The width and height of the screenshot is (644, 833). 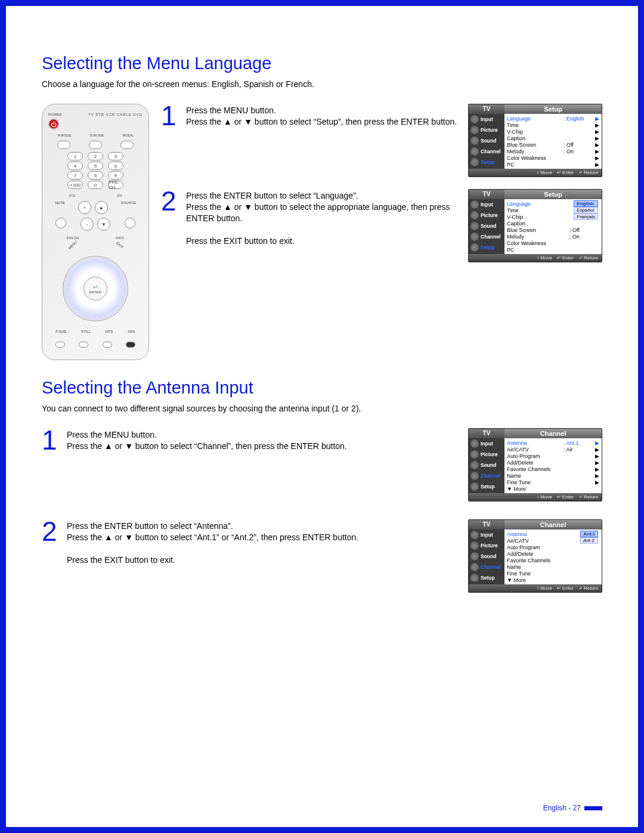 I want to click on step1-line2b: or, so click(x=238, y=122).